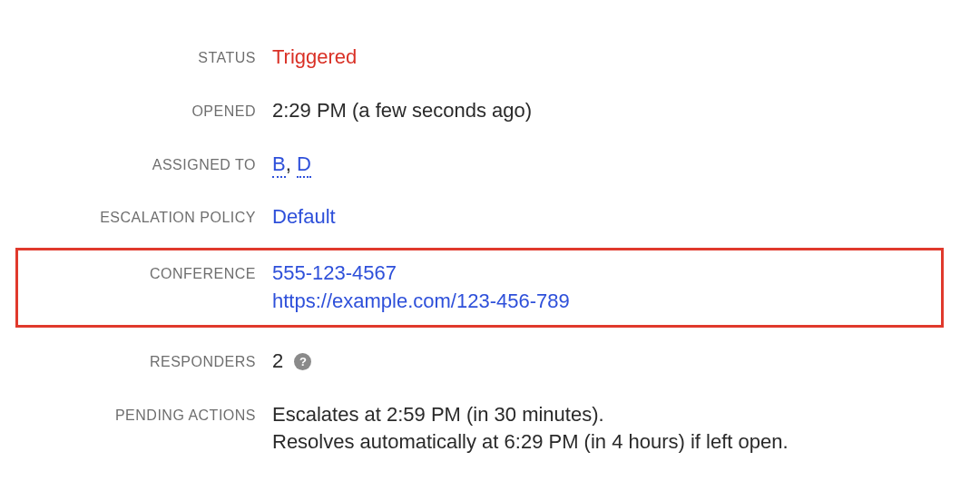  I want to click on help-icon: ?, so click(303, 361).